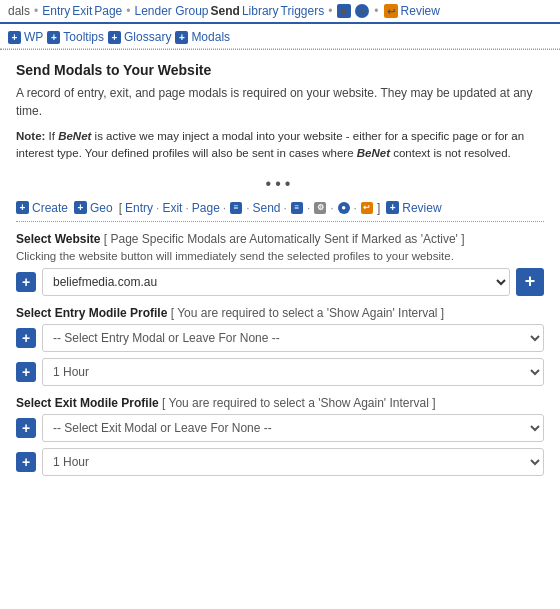  I want to click on website-plus-btn: +, so click(26, 282).